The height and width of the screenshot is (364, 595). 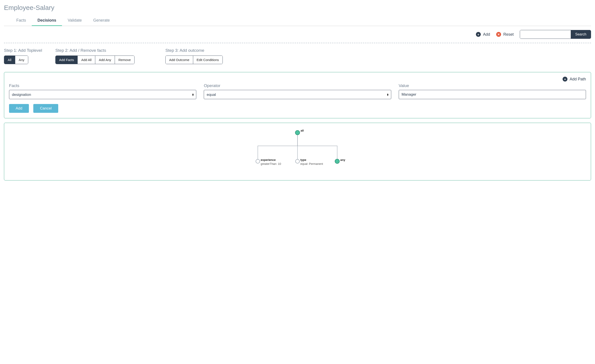 What do you see at coordinates (103, 95) in the screenshot?
I see `facts-select: designation` at bounding box center [103, 95].